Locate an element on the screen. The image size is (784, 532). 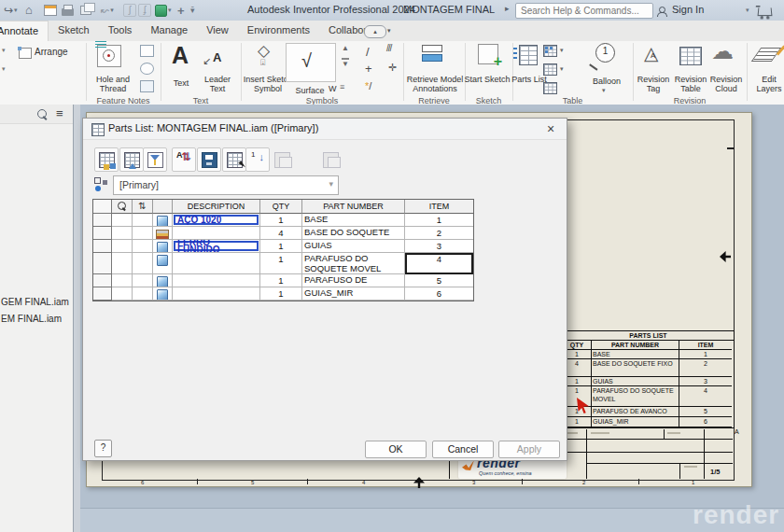
revision-tag-icon is located at coordinates (654, 55).